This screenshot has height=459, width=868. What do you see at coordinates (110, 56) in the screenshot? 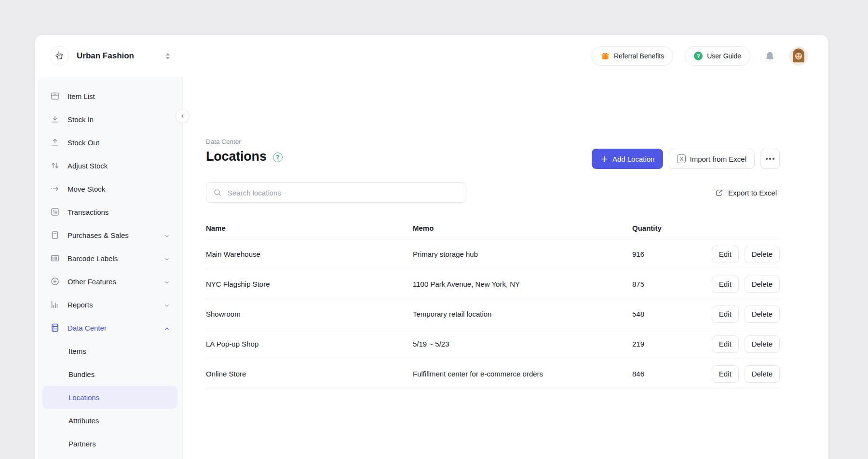
I see `workspace-switcher: Urban Fashion` at bounding box center [110, 56].